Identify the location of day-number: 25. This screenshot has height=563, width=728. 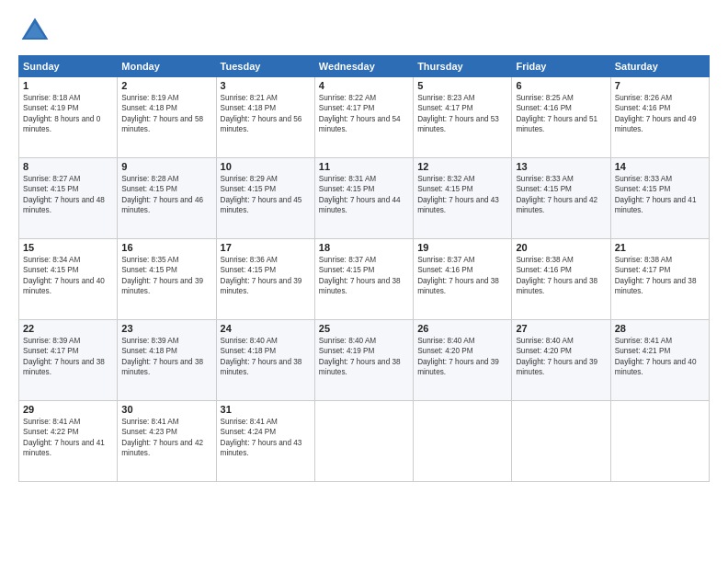
(364, 328).